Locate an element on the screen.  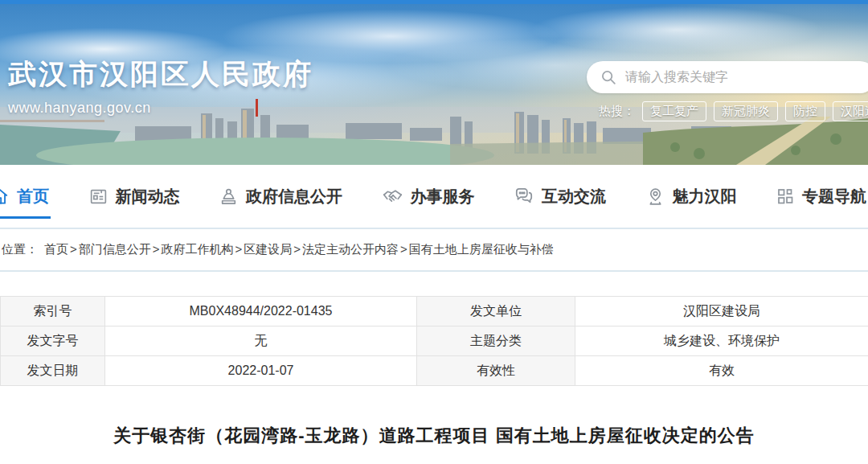
table-row: 发文字号 无 主题分类 城乡建设、环境保护 is located at coordinates (434, 341).